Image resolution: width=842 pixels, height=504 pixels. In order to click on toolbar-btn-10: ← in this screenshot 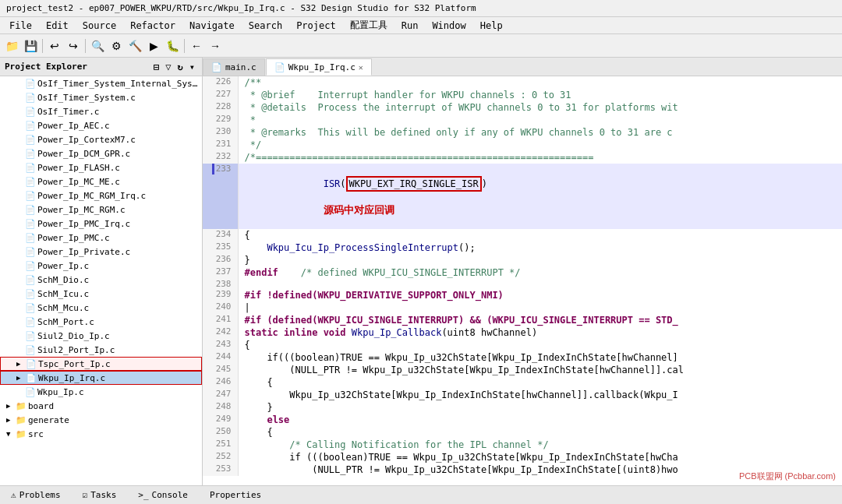, I will do `click(196, 46)`.